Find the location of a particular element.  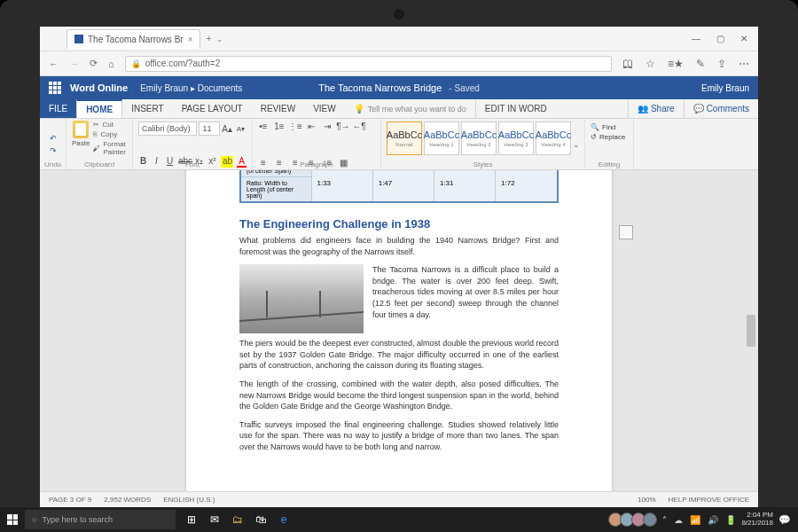

format-painter-button: 🖌Format Painter is located at coordinates (110, 148).